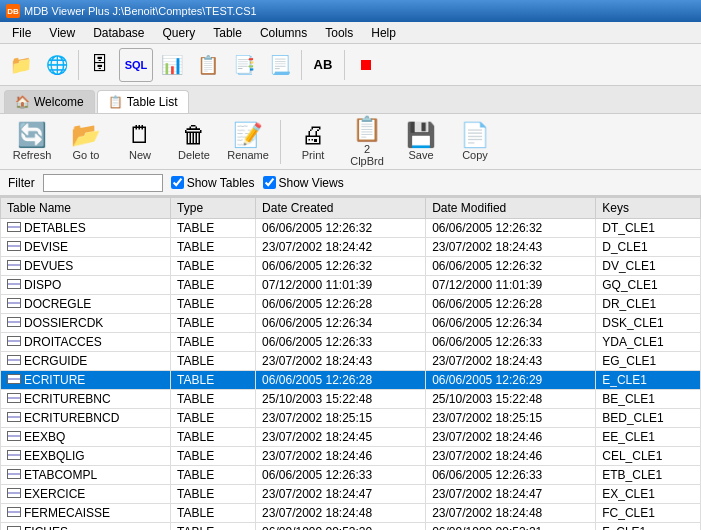 Image resolution: width=701 pixels, height=530 pixels. I want to click on menu-item-query: Query, so click(180, 33).